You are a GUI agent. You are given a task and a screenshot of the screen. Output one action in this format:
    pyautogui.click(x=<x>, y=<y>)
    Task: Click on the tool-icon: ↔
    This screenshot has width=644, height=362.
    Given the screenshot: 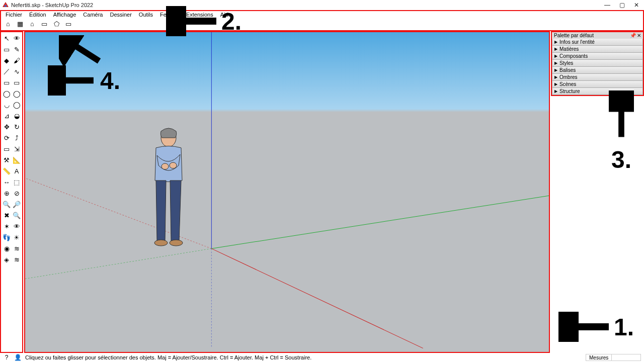 What is the action you would take?
    pyautogui.click(x=7, y=182)
    